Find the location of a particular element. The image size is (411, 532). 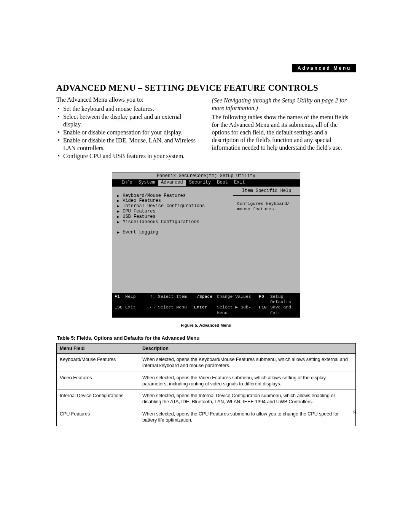

cell-desc: When selected, opens the Keyboard/Mouse … is located at coordinates (247, 363).